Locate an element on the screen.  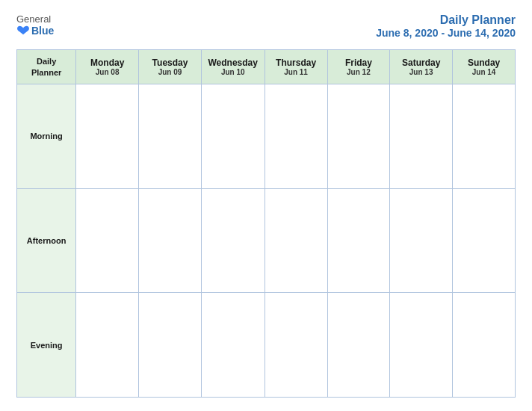
cell-morning-thursday is located at coordinates (296, 137).